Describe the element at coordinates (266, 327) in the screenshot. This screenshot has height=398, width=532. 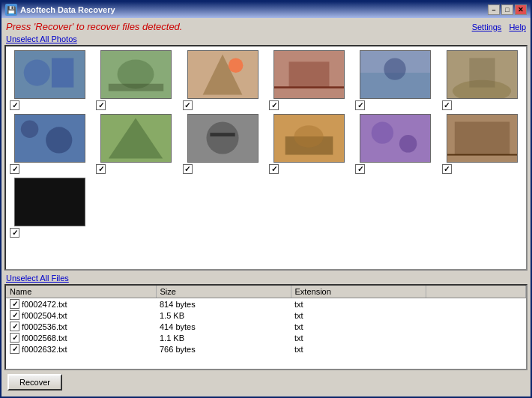
I see `table-row: f0002536.txt414 bytestxt` at that location.